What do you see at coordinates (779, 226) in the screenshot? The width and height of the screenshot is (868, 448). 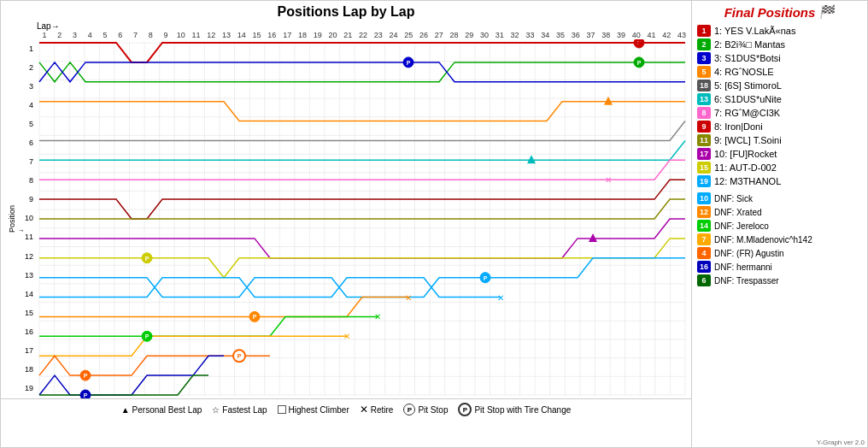 I see `dnf-item: 14DNF: Jereloco` at bounding box center [779, 226].